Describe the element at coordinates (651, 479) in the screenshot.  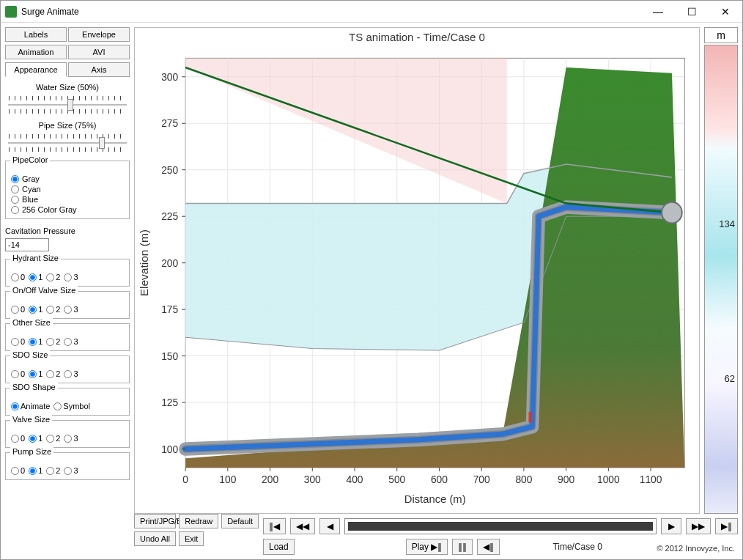
I see `svg-text: 1100` at that location.